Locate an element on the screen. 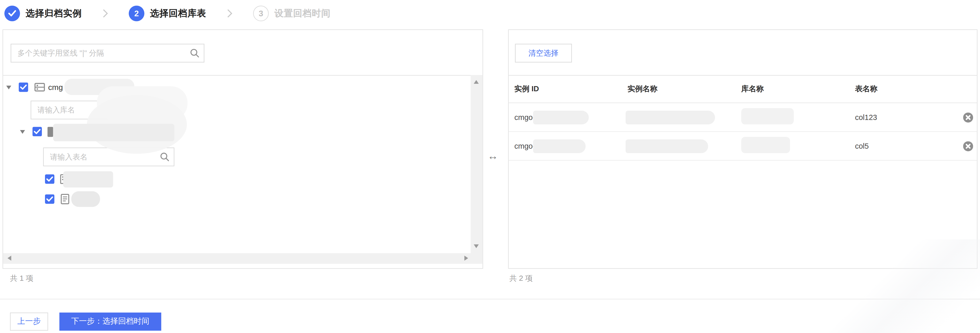 The height and width of the screenshot is (333, 980). keyword-search-input is located at coordinates (107, 53).